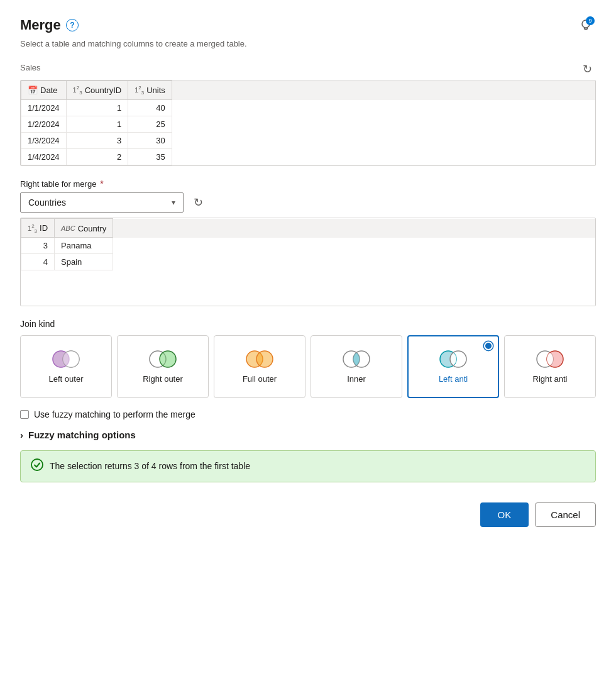 This screenshot has width=616, height=688. What do you see at coordinates (308, 108) in the screenshot?
I see `table-row: 1/1/2024 1 40` at bounding box center [308, 108].